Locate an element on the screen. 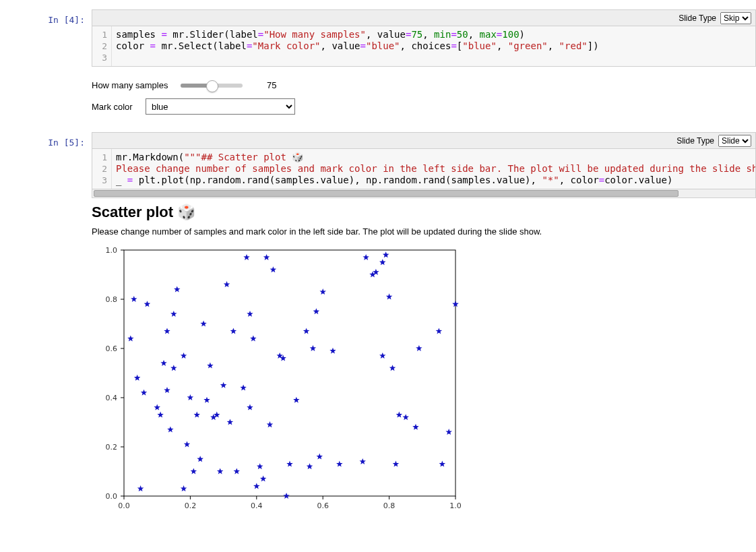 The width and height of the screenshot is (756, 552). slide-type-select: Slide is located at coordinates (734, 141).